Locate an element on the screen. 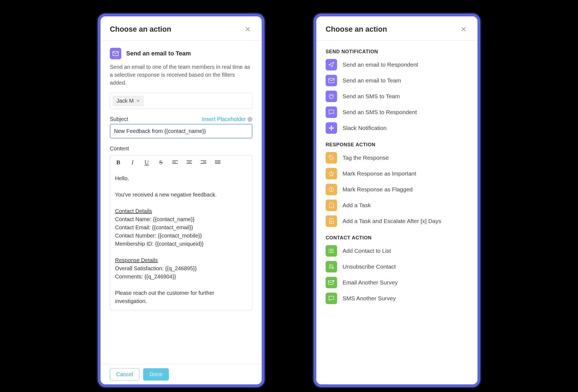 This screenshot has width=578, height=392. message-icon is located at coordinates (331, 298).